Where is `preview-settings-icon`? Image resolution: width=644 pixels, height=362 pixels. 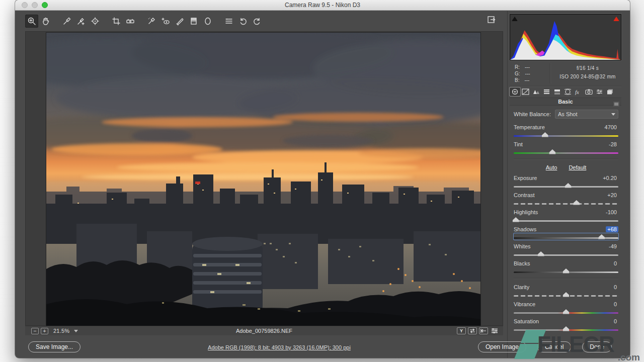 preview-settings-icon is located at coordinates (495, 331).